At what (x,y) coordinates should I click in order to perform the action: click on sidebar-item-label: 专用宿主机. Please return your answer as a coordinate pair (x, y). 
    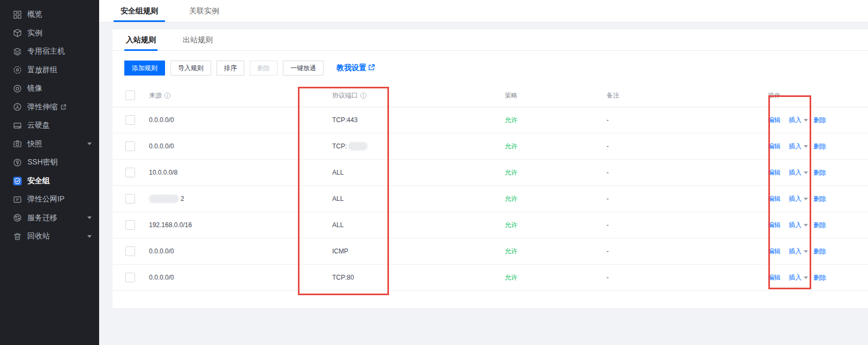
    Looking at the image, I should click on (46, 51).